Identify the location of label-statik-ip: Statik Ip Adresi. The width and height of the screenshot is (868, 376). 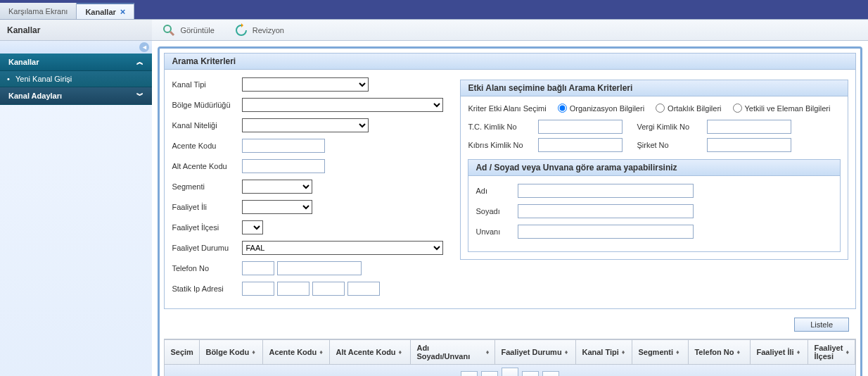
(207, 289).